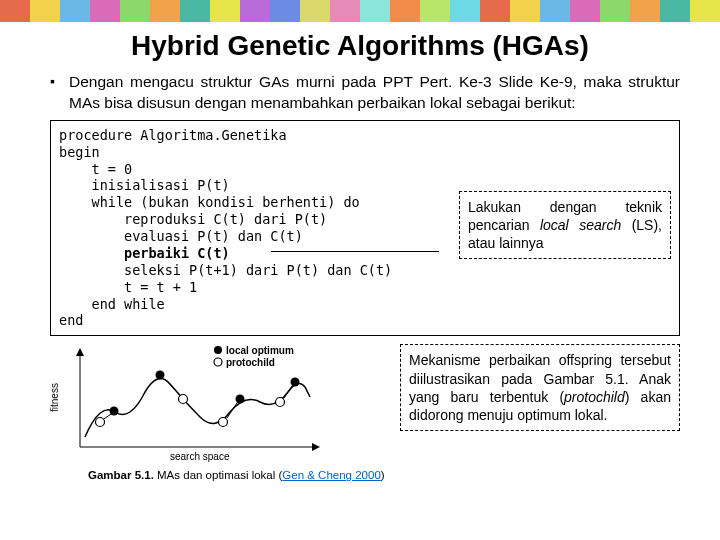  What do you see at coordinates (260, 350) in the screenshot?
I see `svg-text: local optimum` at bounding box center [260, 350].